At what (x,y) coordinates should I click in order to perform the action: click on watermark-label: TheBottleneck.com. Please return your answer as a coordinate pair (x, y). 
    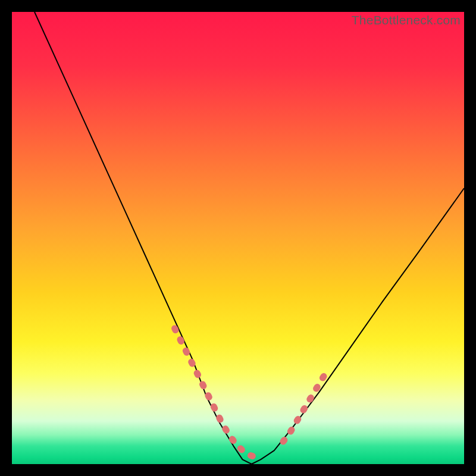
    Looking at the image, I should click on (406, 20).